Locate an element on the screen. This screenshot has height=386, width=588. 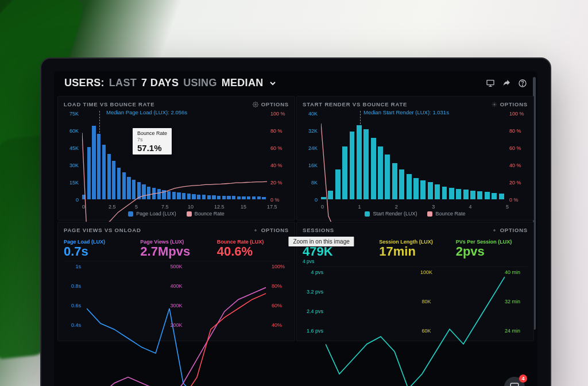
kpi: Session Length (LUX)17min is located at coordinates (415, 252).